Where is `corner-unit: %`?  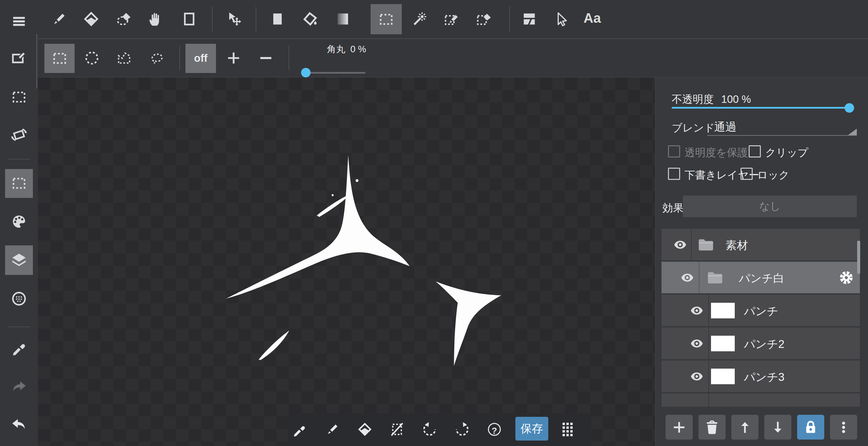
corner-unit: % is located at coordinates (362, 49).